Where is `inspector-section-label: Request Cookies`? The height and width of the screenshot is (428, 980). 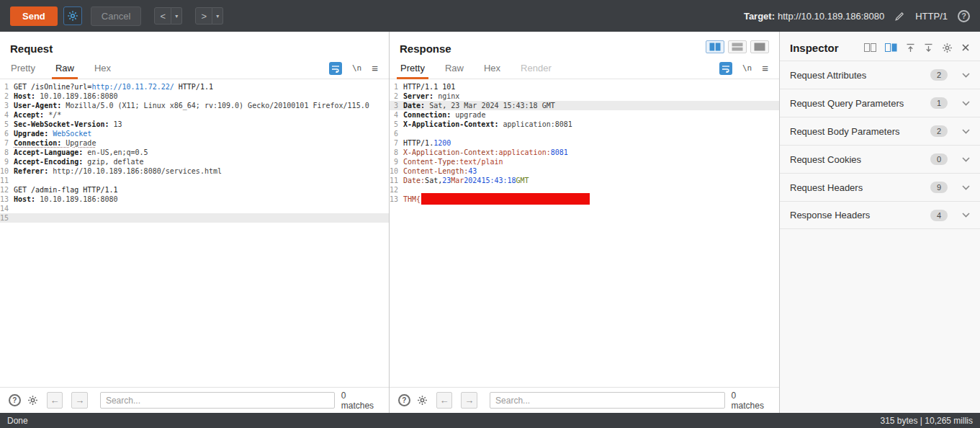
inspector-section-label: Request Cookies is located at coordinates (825, 160).